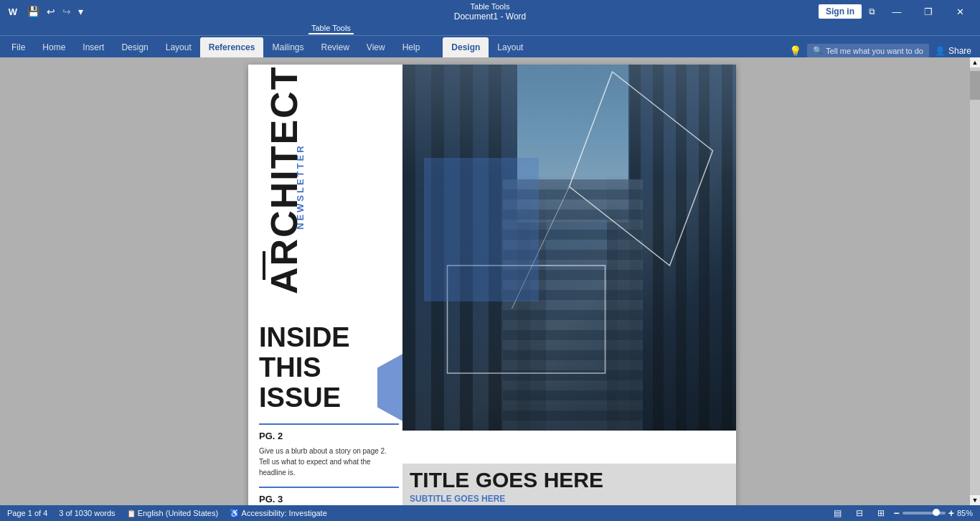 This screenshot has height=521, width=980. What do you see at coordinates (376, 47) in the screenshot?
I see `tab-view: View` at bounding box center [376, 47].